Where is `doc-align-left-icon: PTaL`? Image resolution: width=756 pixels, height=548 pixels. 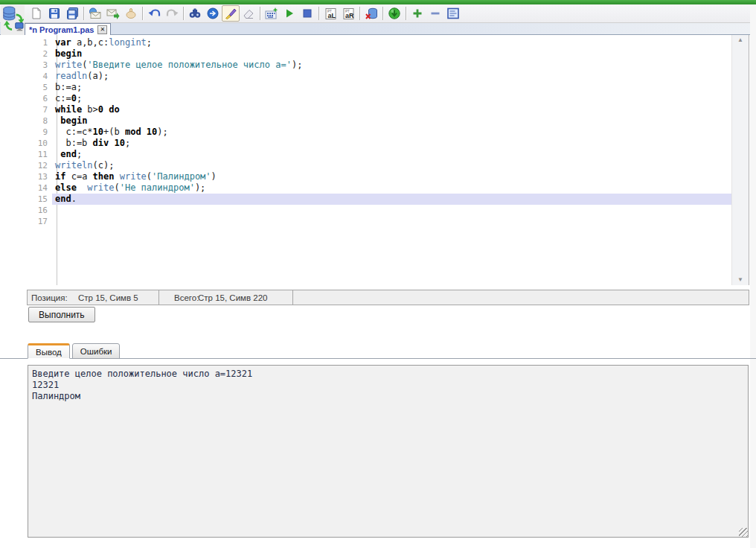 doc-align-left-icon: PTaL is located at coordinates (330, 13).